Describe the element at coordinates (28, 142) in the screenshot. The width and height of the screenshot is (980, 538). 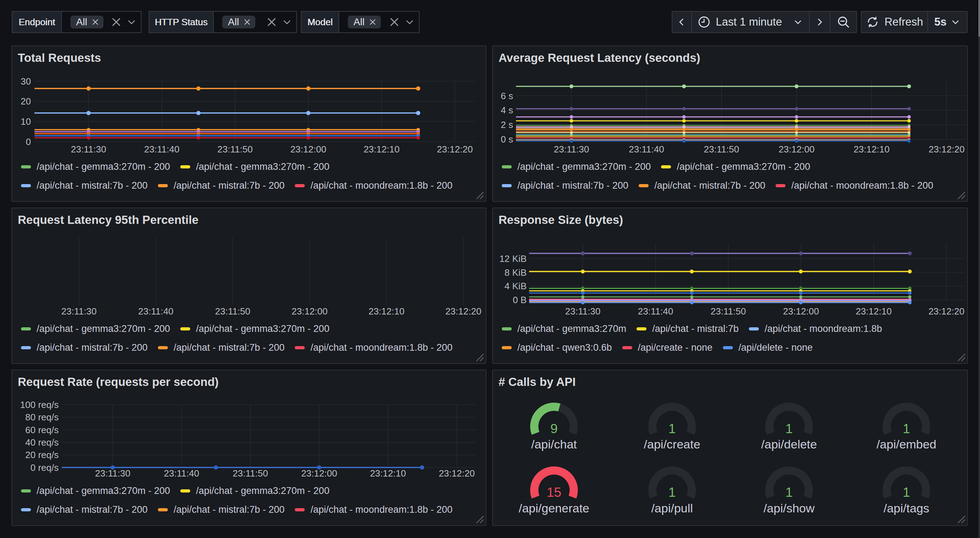
I see `svg-text: 0` at that location.